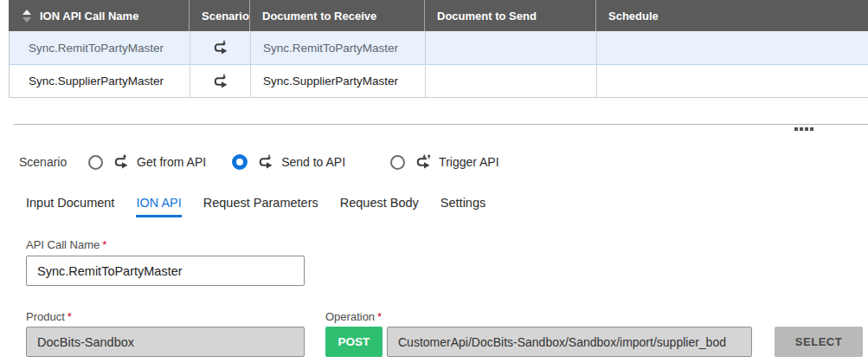 The image size is (868, 363). I want to click on column-header-ion-api-call-name: ION API Call Name, so click(99, 16).